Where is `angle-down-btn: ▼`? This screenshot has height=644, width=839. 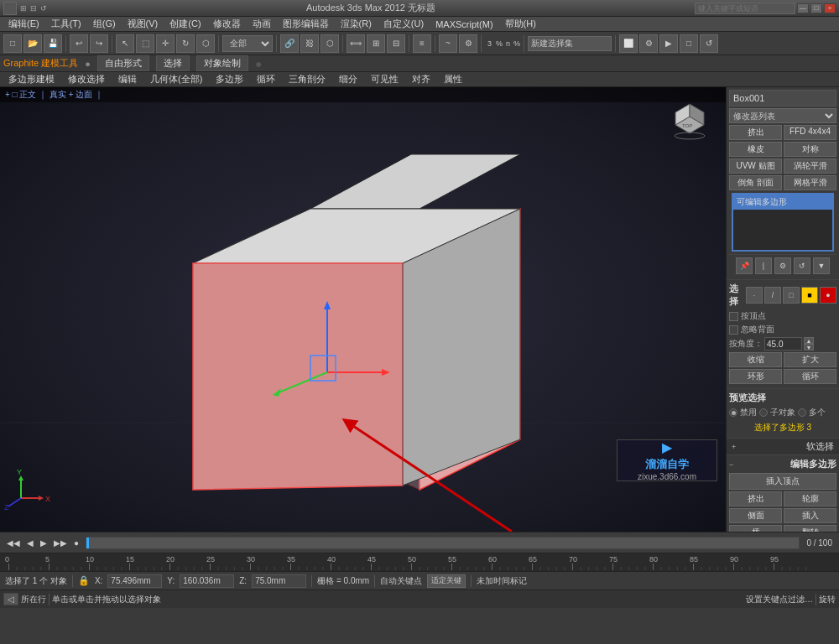 angle-down-btn: ▼ is located at coordinates (809, 347).